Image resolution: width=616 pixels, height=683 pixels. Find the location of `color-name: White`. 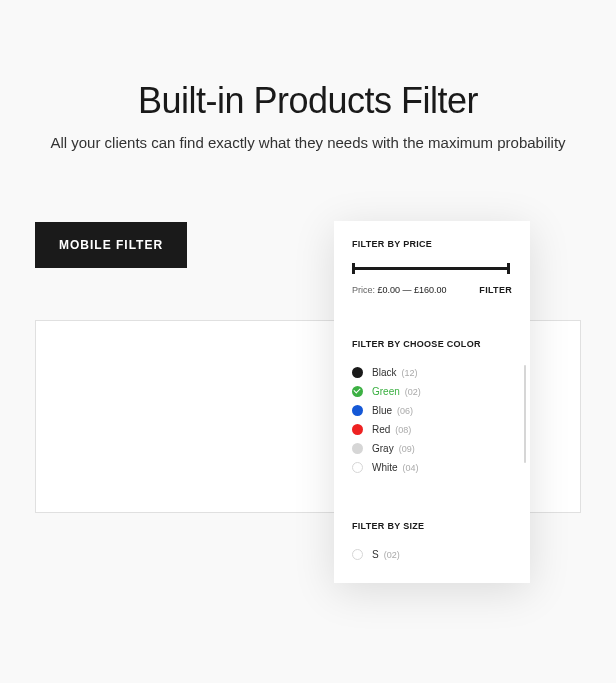

color-name: White is located at coordinates (385, 468).